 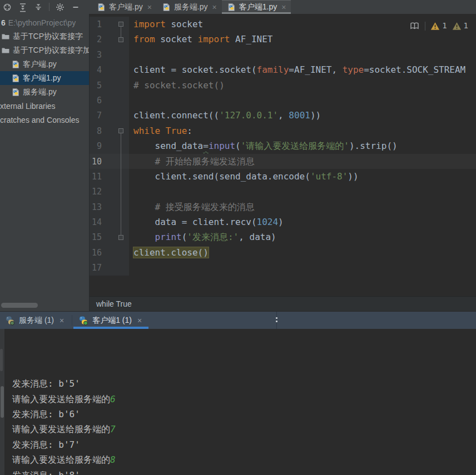 I want to click on collapse-all-icon, so click(x=38, y=7).